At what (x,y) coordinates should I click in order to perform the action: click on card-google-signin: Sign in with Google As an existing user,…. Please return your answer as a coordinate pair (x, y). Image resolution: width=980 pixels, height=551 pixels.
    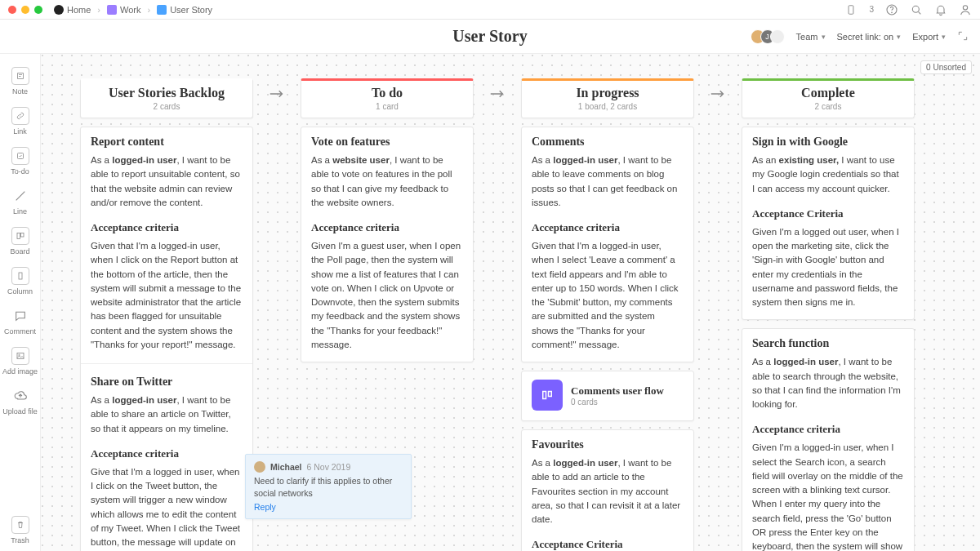
    Looking at the image, I should click on (828, 224).